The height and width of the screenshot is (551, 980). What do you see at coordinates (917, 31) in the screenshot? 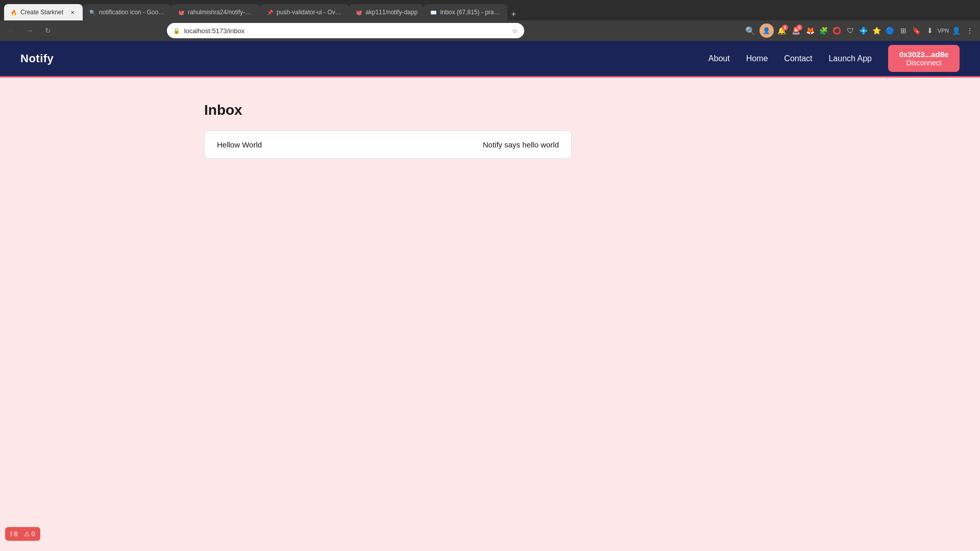
I see `ext-bookmark: 🔖` at bounding box center [917, 31].